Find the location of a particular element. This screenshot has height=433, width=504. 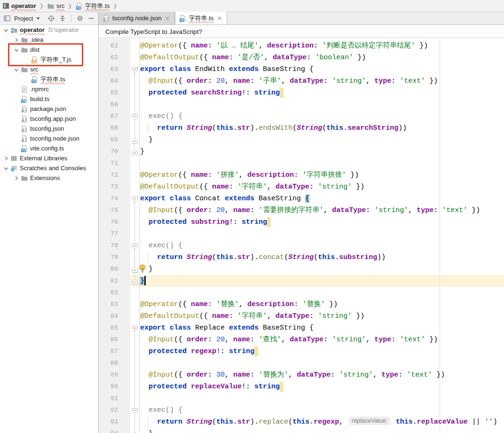

tree-indent-spacer is located at coordinates (16, 149).